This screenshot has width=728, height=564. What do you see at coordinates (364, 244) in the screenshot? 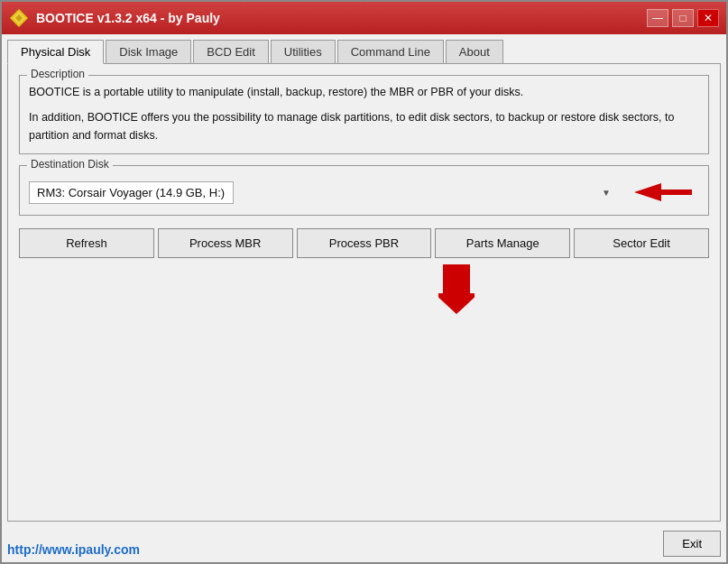
I see `process-pbr-button: Process PBR` at bounding box center [364, 244].